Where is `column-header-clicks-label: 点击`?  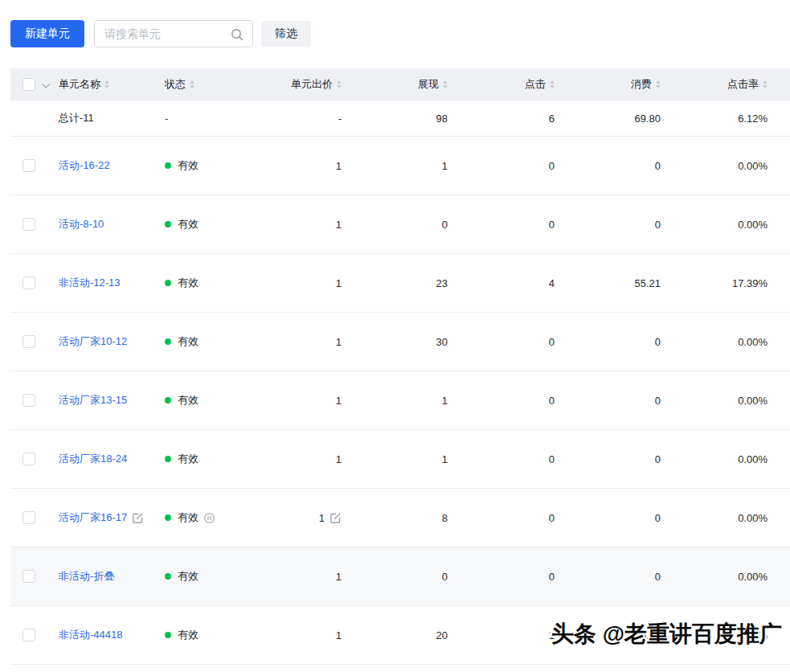 column-header-clicks-label: 点击 is located at coordinates (535, 84).